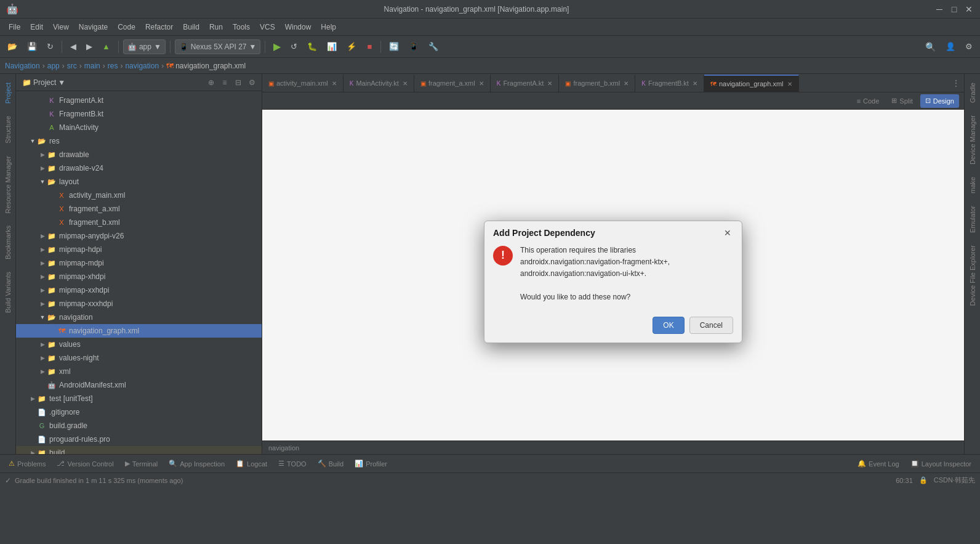 The height and width of the screenshot is (544, 980). I want to click on debug-btn: 🐛, so click(312, 47).